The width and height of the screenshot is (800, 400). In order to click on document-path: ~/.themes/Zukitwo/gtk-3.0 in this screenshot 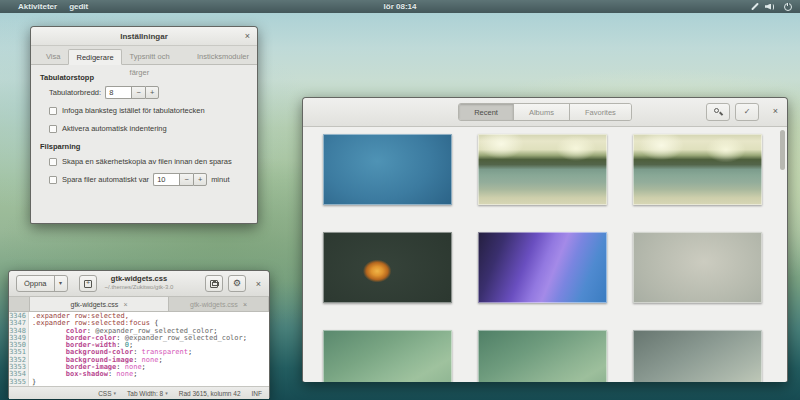, I will do `click(140, 287)`.